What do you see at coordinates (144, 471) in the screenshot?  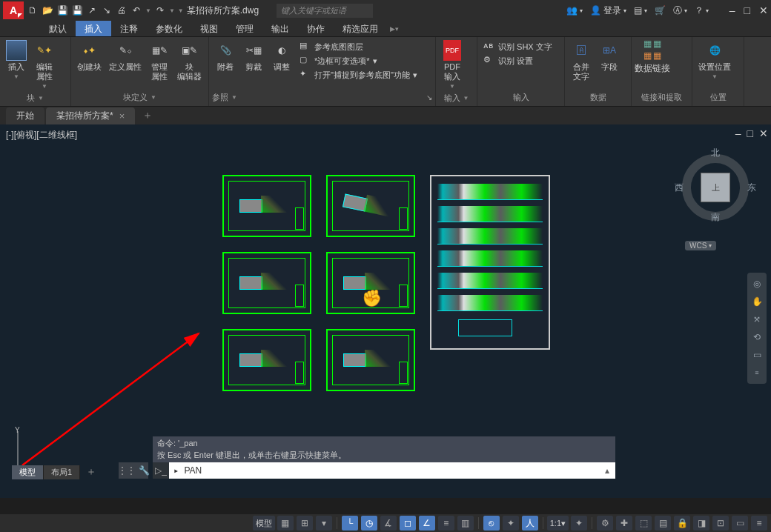 I see `wrench-icon: 🔧` at bounding box center [144, 471].